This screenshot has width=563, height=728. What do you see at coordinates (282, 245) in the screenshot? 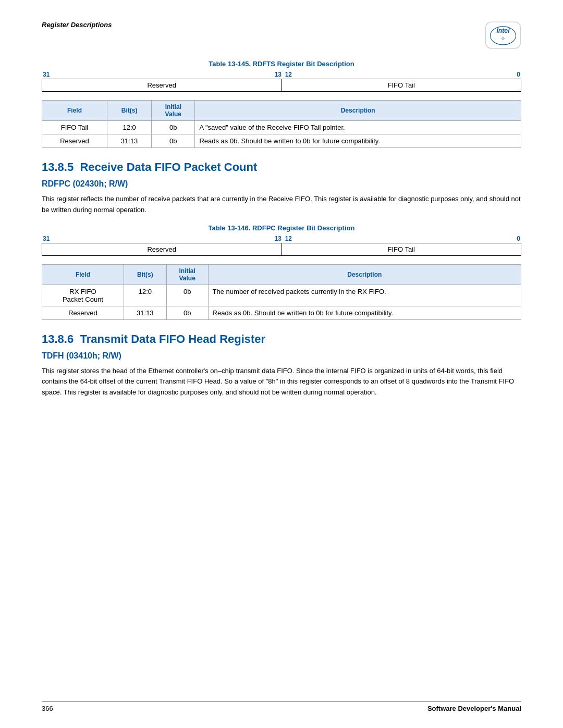
I see `bit-layout-146: 31 13 12 0 Reserved FIFO Tail` at bounding box center [282, 245].